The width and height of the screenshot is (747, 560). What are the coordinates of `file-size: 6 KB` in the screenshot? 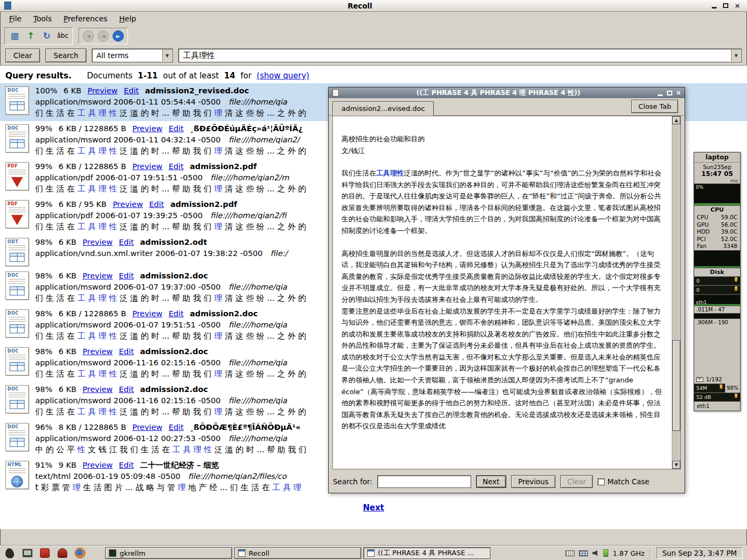 It's located at (67, 242).